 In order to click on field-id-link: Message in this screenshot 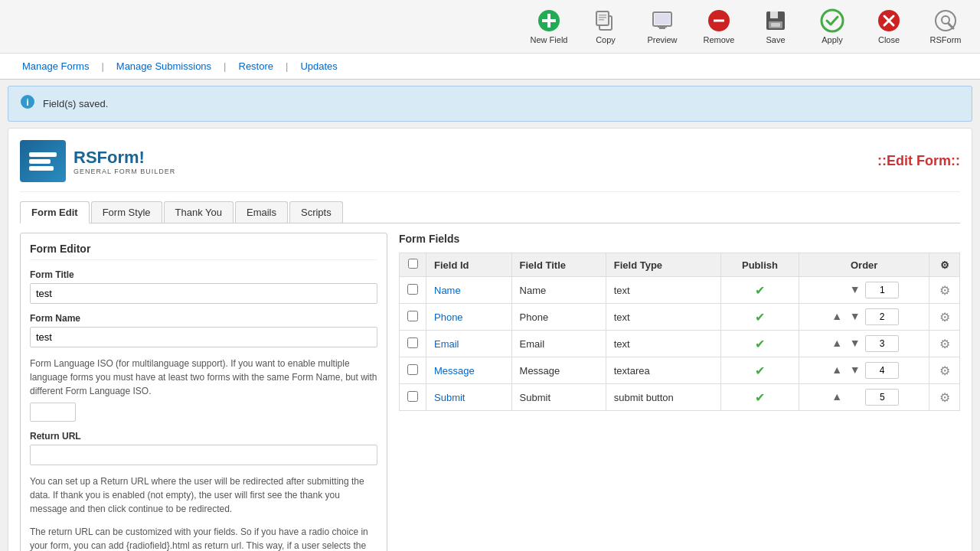, I will do `click(455, 370)`.